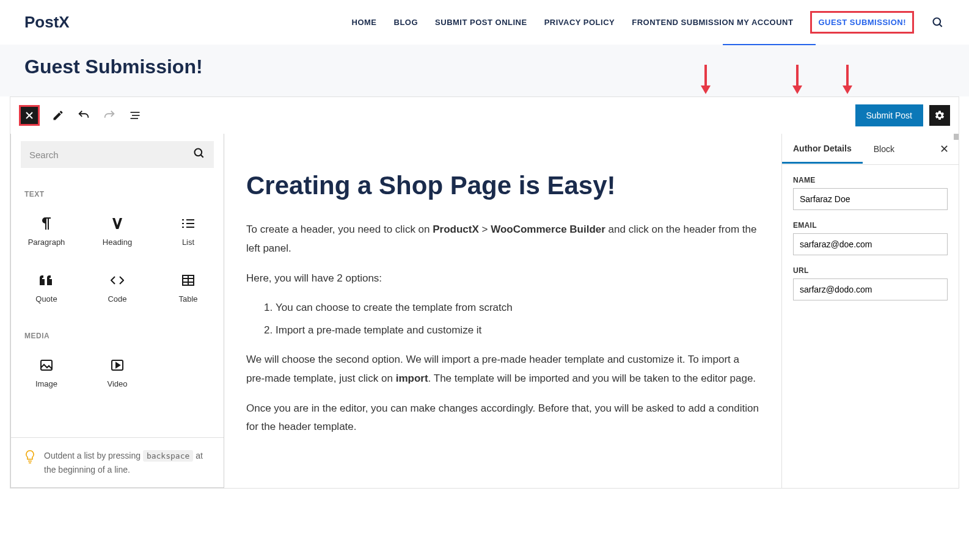 The width and height of the screenshot is (969, 560). I want to click on block-label: Code, so click(117, 299).